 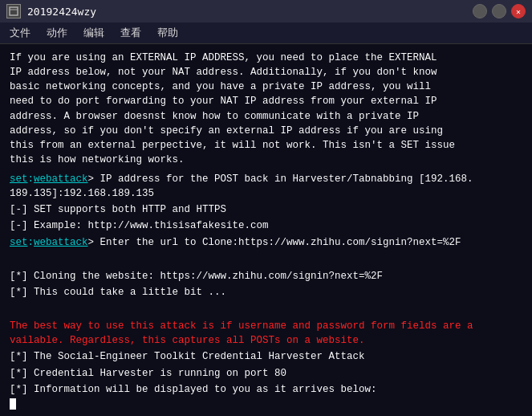 I want to click on cloning-line1: [*] Cloning the website: https://www.zhi…, so click(x=266, y=276).